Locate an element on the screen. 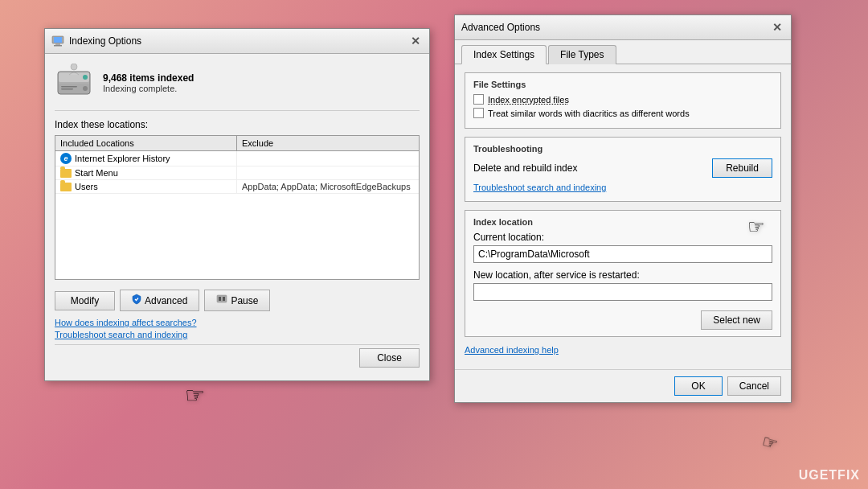 This screenshot has height=489, width=868. modify-button: Modify is located at coordinates (85, 301).